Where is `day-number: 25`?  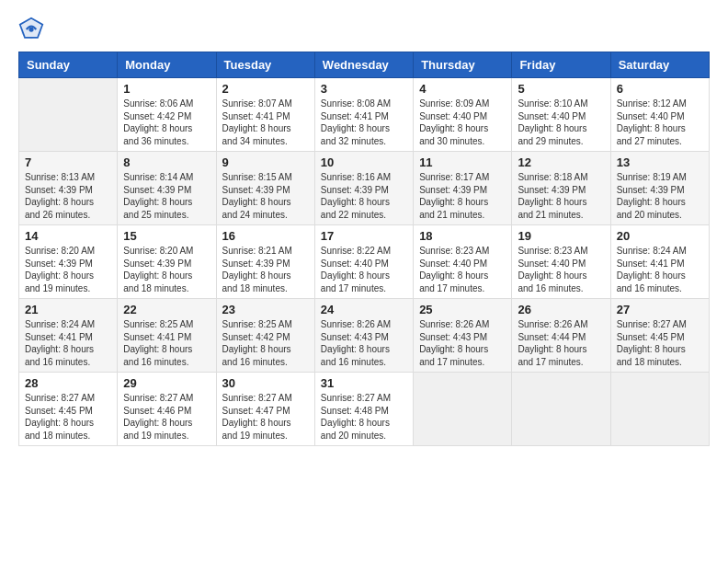
day-number: 25 is located at coordinates (462, 309).